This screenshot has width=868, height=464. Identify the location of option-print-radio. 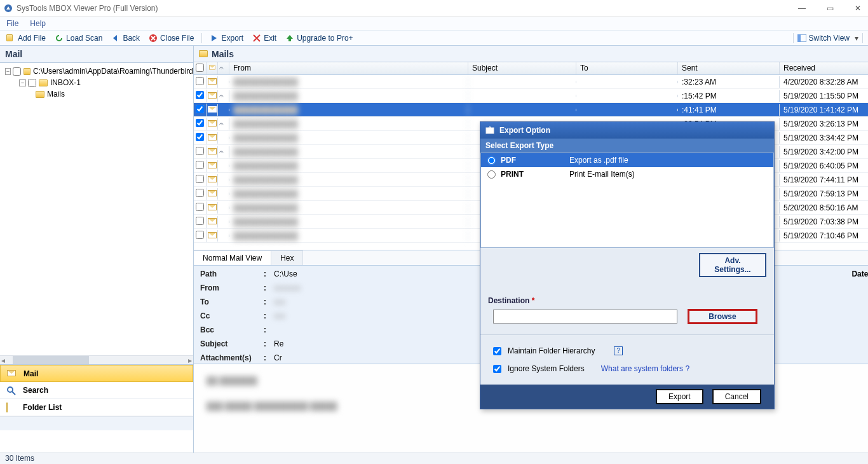
(492, 174).